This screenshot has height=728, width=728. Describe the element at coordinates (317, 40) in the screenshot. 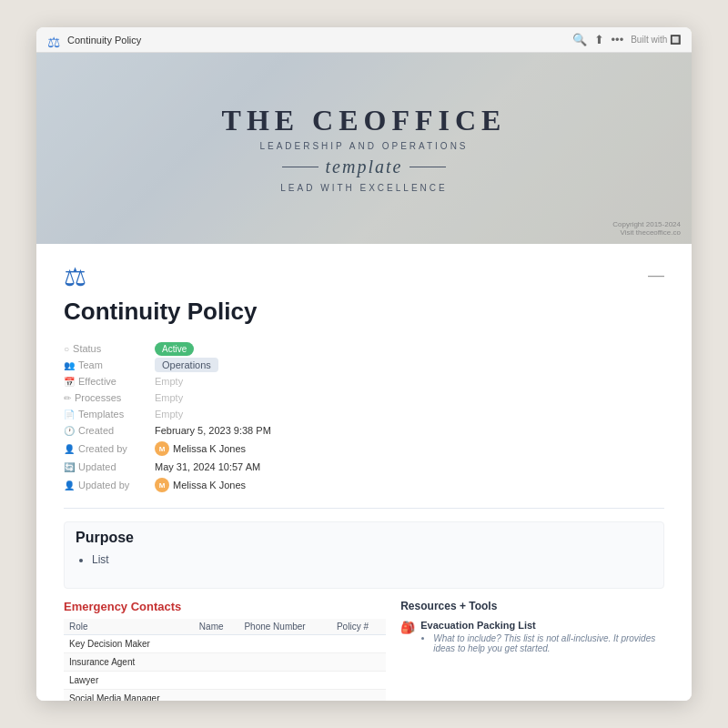

I see `browser-title: Continuity Policy` at that location.